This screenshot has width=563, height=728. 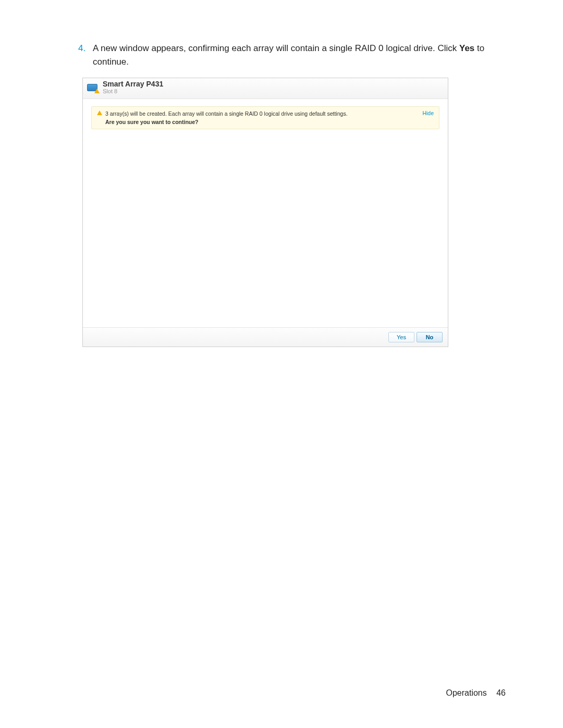 What do you see at coordinates (85, 48) in the screenshot?
I see `step-number: 4.` at bounding box center [85, 48].